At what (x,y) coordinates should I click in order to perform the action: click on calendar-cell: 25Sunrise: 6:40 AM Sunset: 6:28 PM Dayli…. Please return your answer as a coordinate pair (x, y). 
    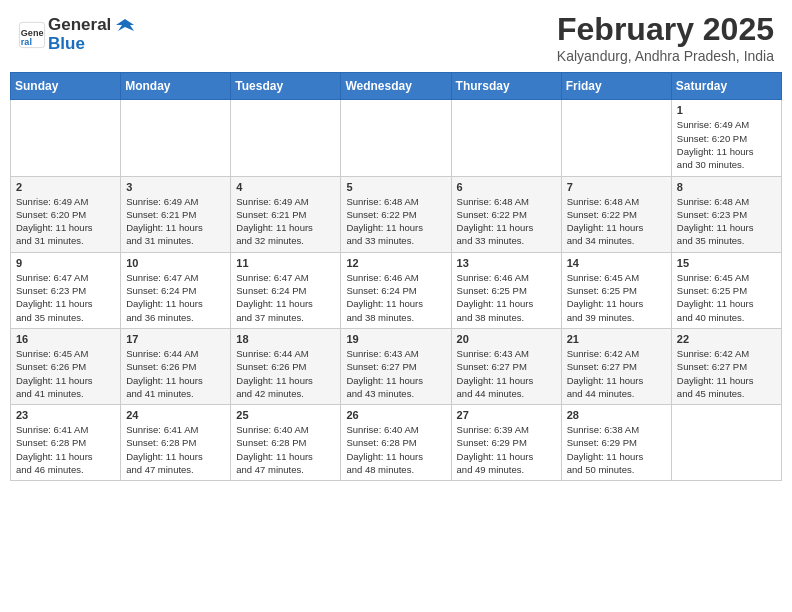
    Looking at the image, I should click on (286, 443).